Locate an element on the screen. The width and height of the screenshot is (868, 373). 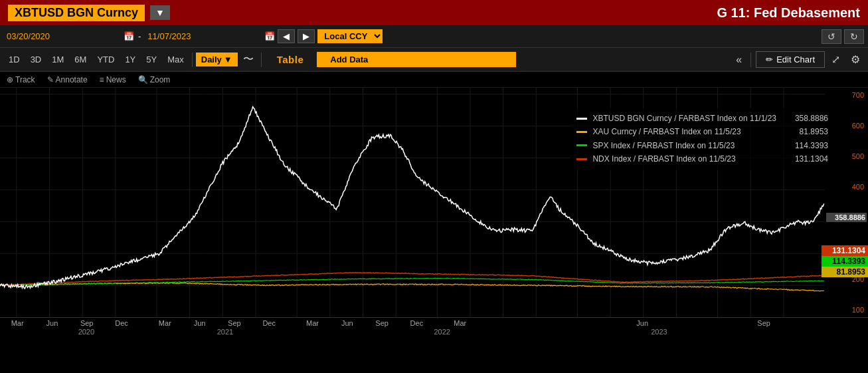
legend-color-spx is located at coordinates (582, 145).